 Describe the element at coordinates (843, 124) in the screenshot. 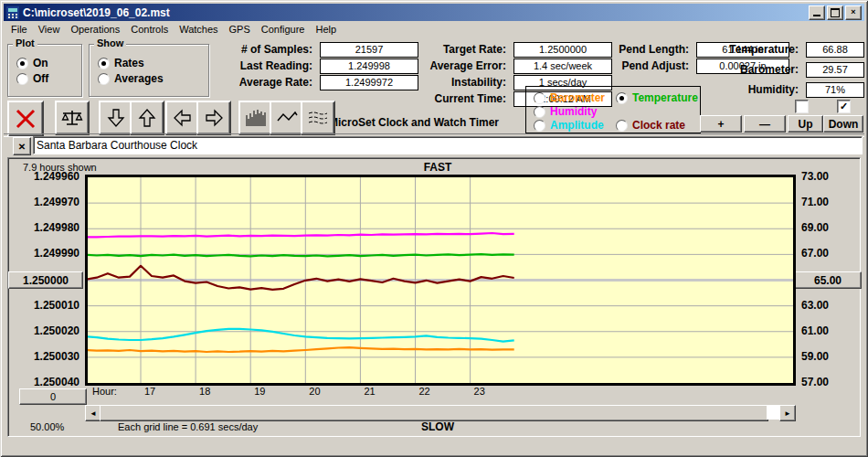

I see `down-button: Down` at that location.